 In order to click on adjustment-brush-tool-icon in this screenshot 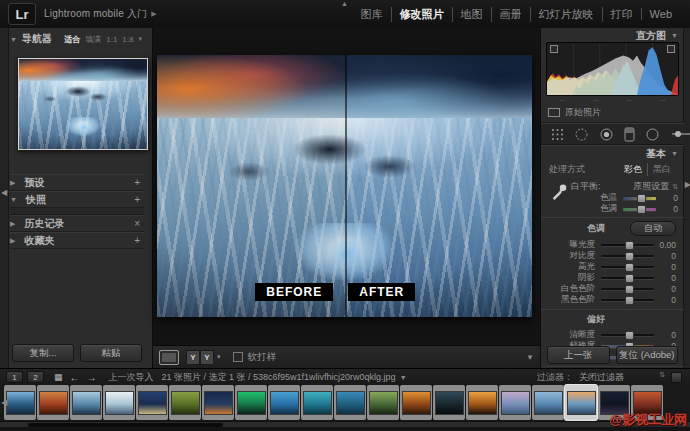, I will do `click(680, 134)`.